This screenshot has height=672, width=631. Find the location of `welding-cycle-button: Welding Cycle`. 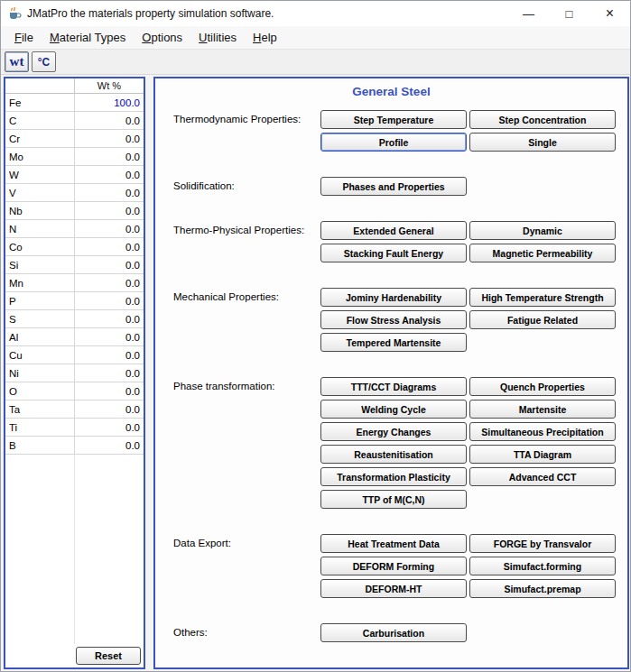

welding-cycle-button: Welding Cycle is located at coordinates (394, 410).